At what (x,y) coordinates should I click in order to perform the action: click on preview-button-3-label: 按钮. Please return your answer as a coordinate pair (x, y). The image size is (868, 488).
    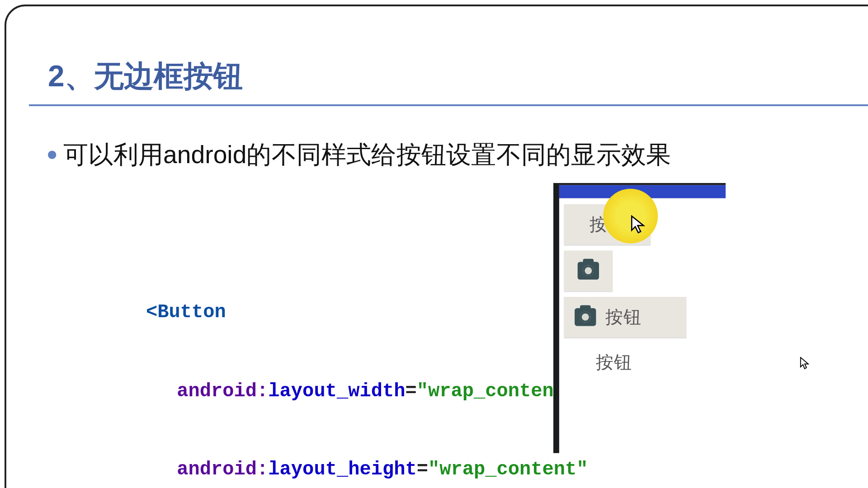
    Looking at the image, I should click on (623, 317).